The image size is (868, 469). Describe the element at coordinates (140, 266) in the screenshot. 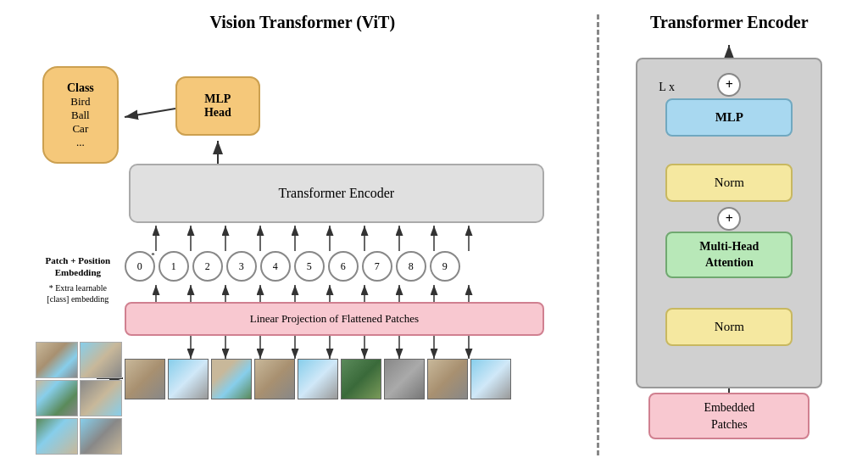

I see `token-0: 0 *` at that location.